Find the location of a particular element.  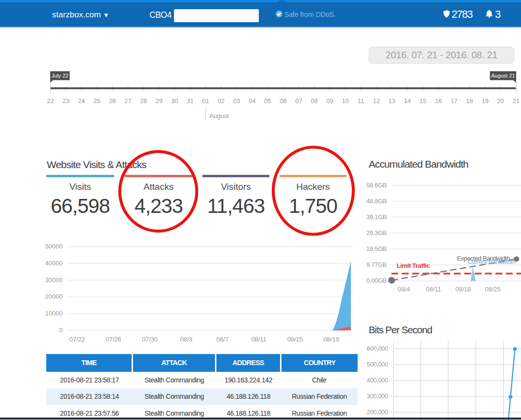

svg-text: 08 is located at coordinates (314, 101).